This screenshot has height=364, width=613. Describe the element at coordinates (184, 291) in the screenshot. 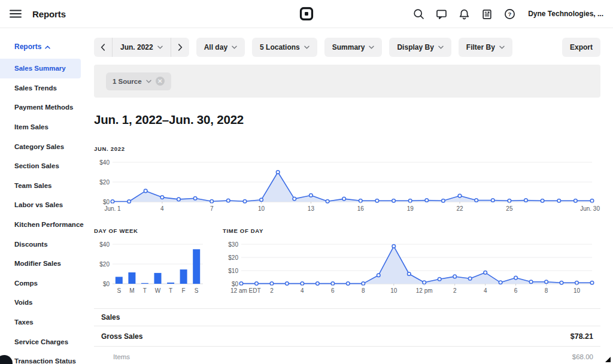

I see `svg-text: F` at that location.